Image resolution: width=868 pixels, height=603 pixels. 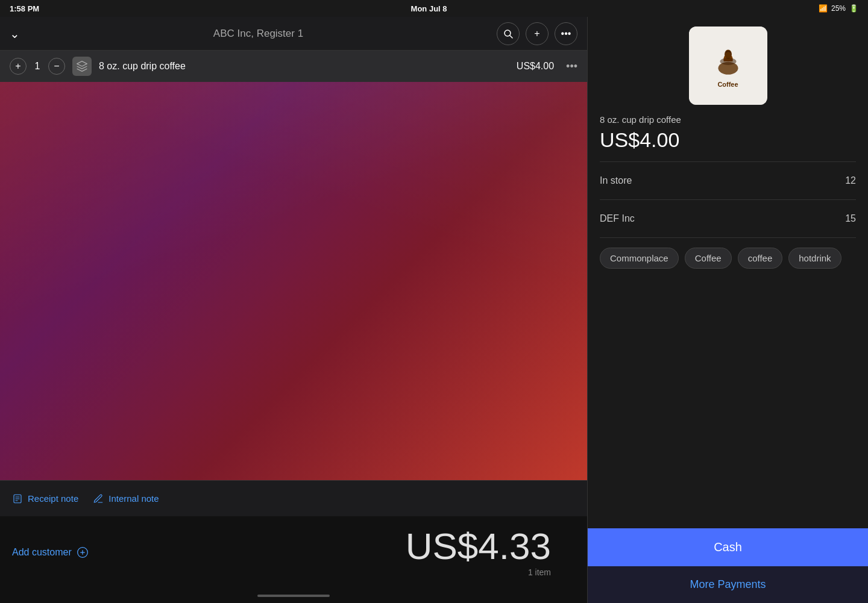 I want to click on top-bar: ⌄ ABC Inc, Register 1 + •••, so click(x=294, y=34).